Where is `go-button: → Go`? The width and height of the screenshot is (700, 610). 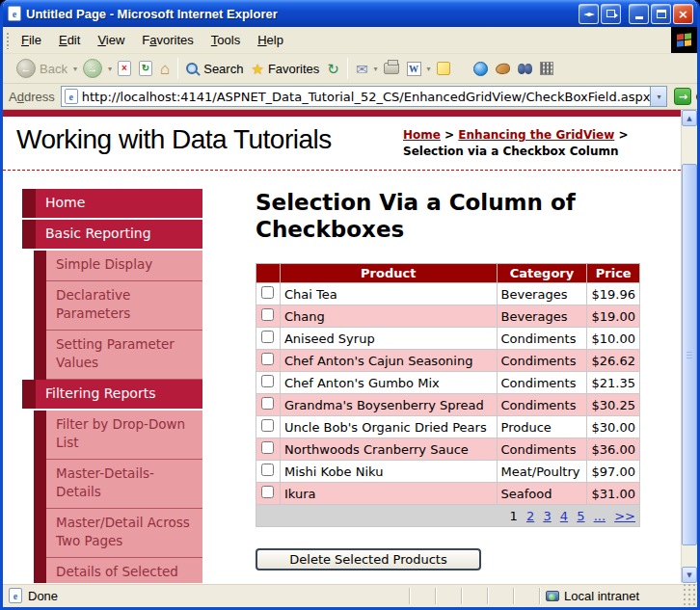 go-button: → Go is located at coordinates (687, 96).